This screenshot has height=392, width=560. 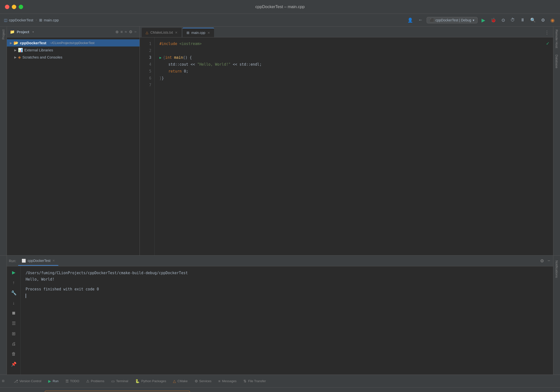 What do you see at coordinates (137, 381) in the screenshot?
I see `python-packages-icon: 🐍` at bounding box center [137, 381].